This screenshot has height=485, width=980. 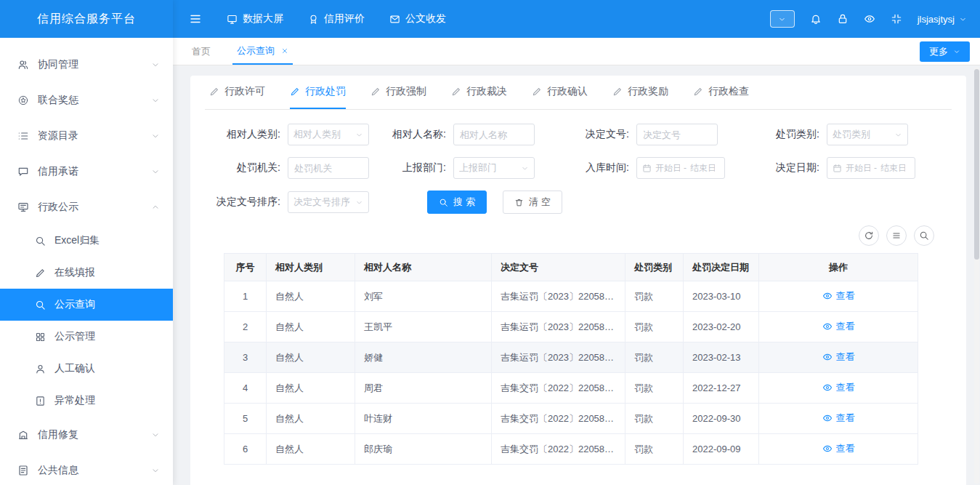 I want to click on pencil-icon, so click(x=295, y=92).